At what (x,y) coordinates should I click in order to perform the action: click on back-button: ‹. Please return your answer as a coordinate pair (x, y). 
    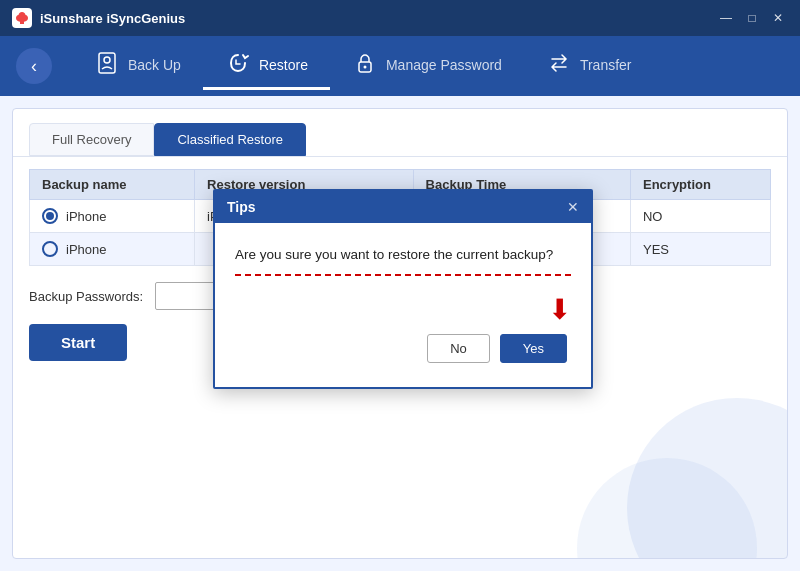
    Looking at the image, I should click on (34, 66).